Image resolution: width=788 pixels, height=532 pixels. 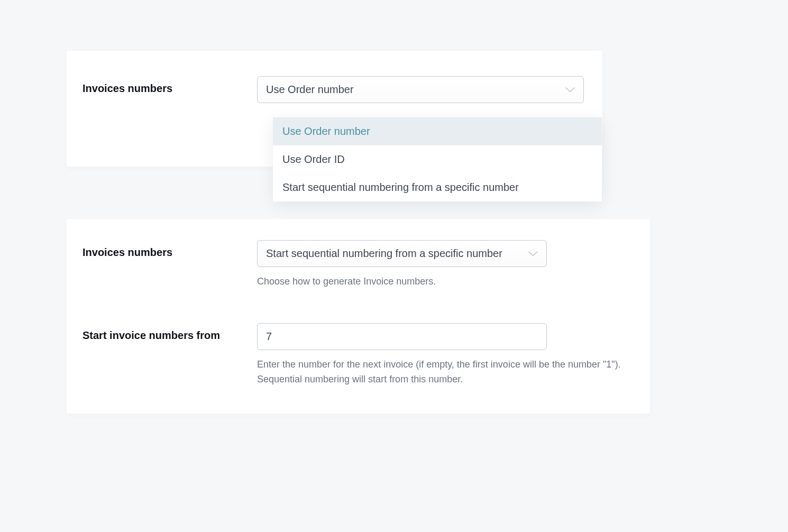 What do you see at coordinates (170, 250) in the screenshot?
I see `invoice-numbers-label-bottom: Invoices numbers` at bounding box center [170, 250].